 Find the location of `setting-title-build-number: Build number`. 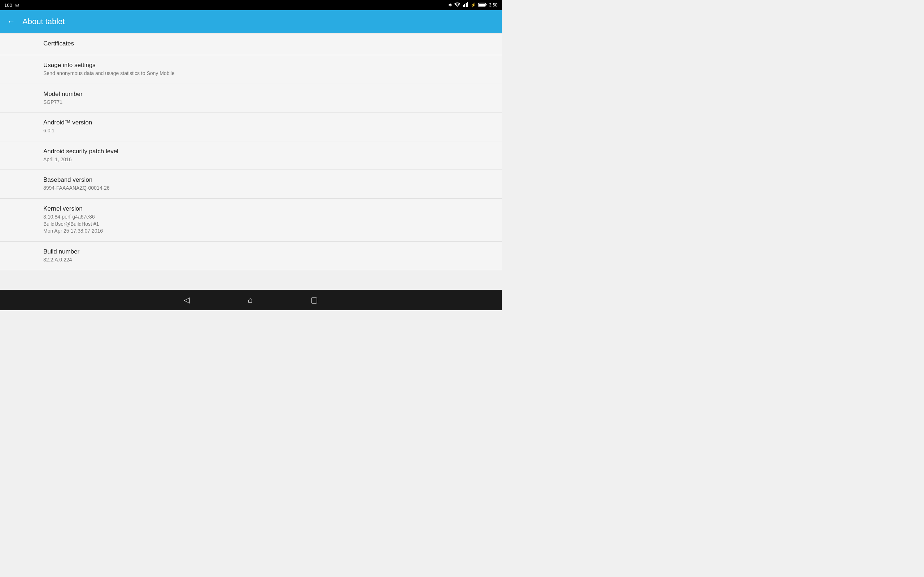

setting-title-build-number: Build number is located at coordinates (251, 252).